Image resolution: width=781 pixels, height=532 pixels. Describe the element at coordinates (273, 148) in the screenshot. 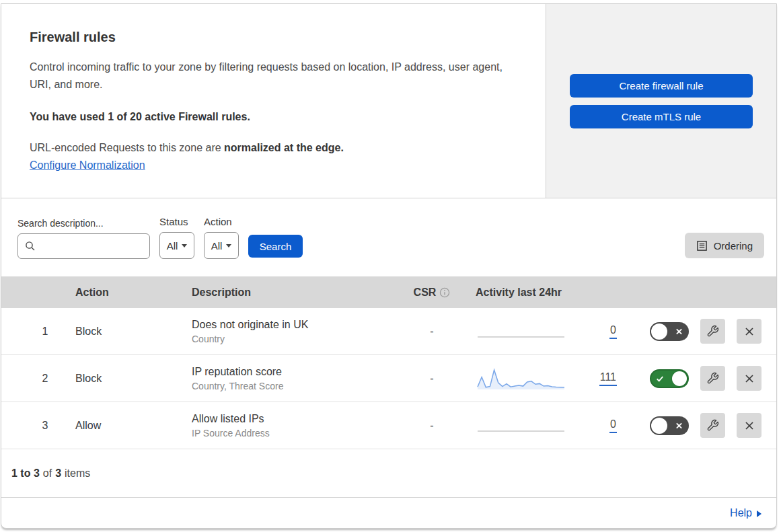

I see `normalization-note: URL-encoded Requests to this zone are no…` at that location.